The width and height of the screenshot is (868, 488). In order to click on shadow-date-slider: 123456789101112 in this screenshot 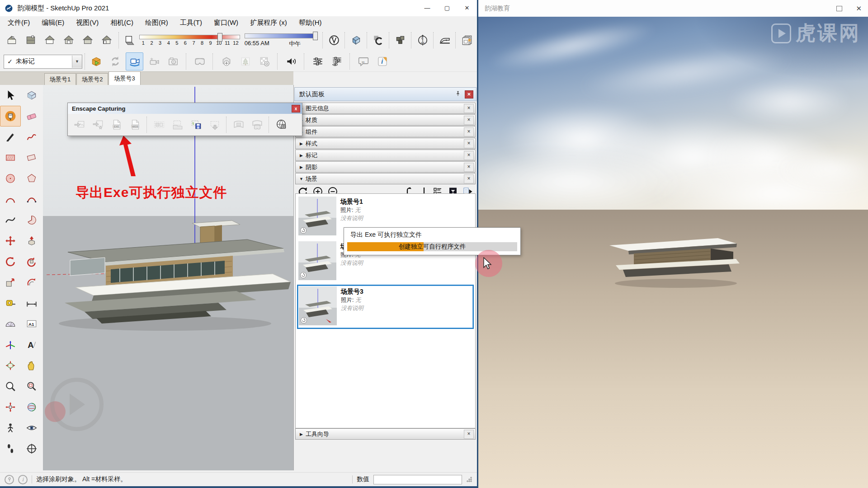, I will do `click(190, 40)`.